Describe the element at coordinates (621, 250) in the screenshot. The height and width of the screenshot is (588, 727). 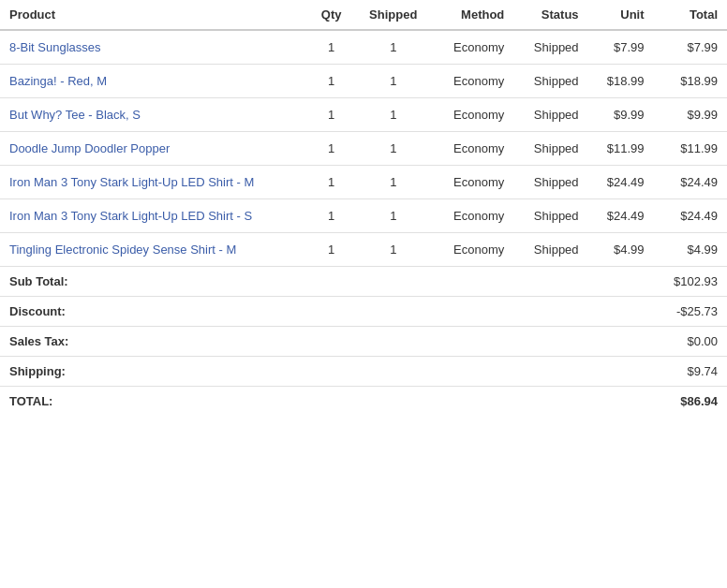
I see `unit-cell: $4.99` at that location.